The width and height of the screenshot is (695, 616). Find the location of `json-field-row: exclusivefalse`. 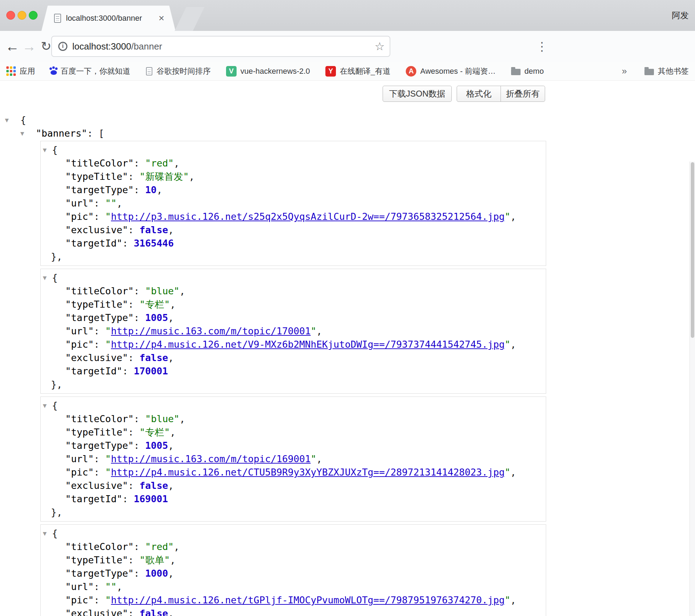

json-field-row: exclusivefalse is located at coordinates (293, 611).